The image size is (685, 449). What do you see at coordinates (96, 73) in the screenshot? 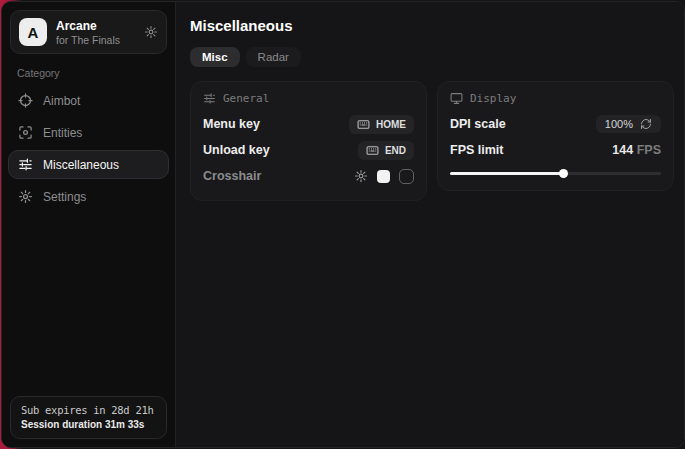
I see `category-label: Category` at bounding box center [96, 73].